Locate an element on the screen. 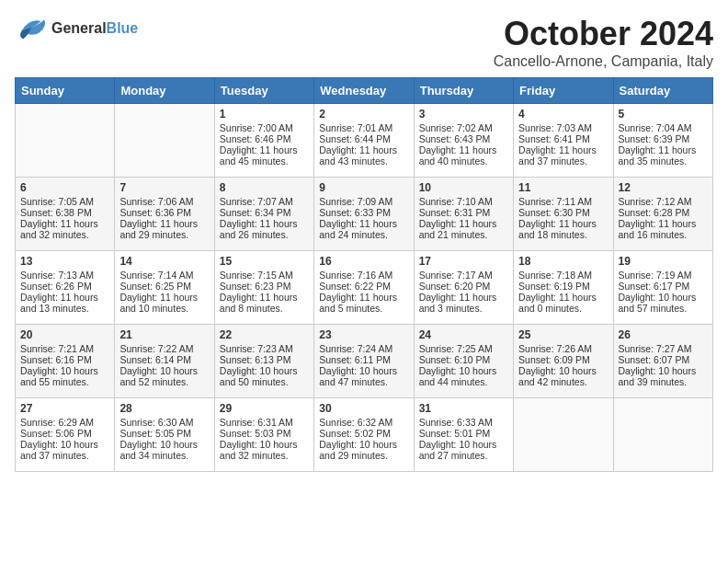 The height and width of the screenshot is (563, 728). sunset-text: Sunset: 6:22 PM is located at coordinates (355, 286).